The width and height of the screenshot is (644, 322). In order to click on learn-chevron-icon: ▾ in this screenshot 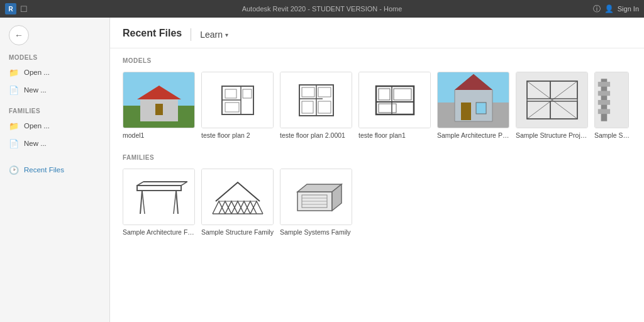, I will do `click(226, 35)`.